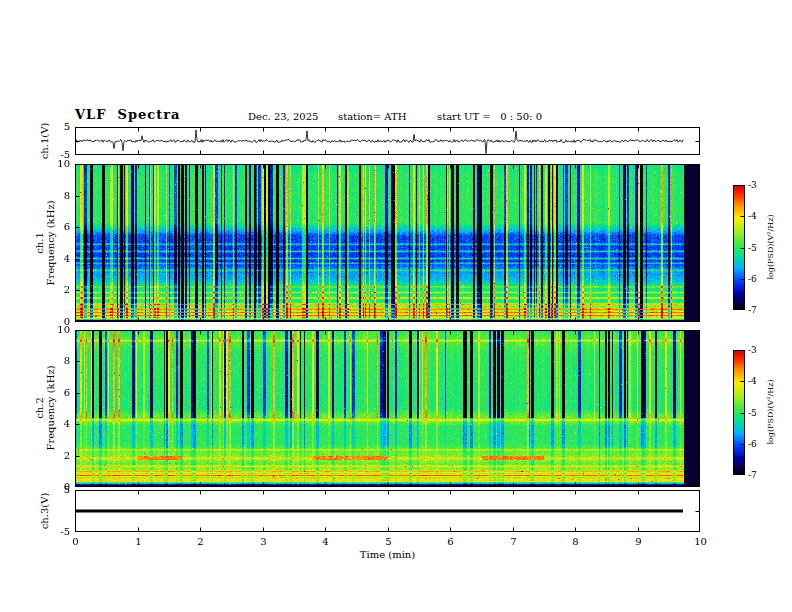  Describe the element at coordinates (700, 542) in the screenshot. I see `x-tick-10: 10` at that location.